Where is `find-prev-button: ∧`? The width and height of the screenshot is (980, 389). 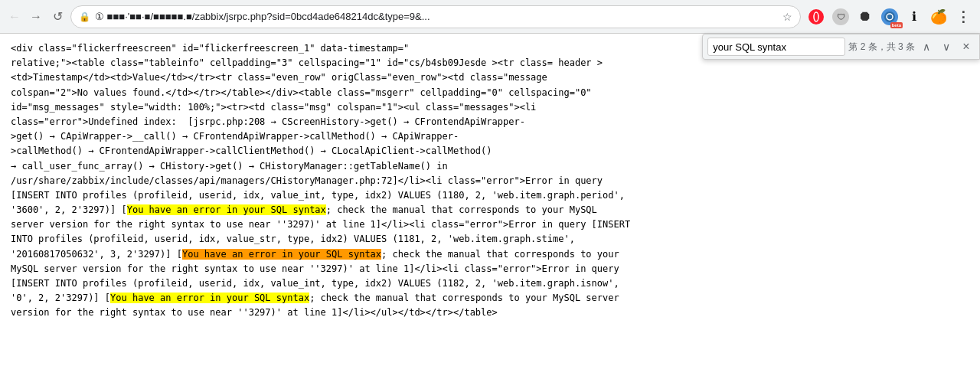
find-prev-button: ∧ is located at coordinates (926, 47).